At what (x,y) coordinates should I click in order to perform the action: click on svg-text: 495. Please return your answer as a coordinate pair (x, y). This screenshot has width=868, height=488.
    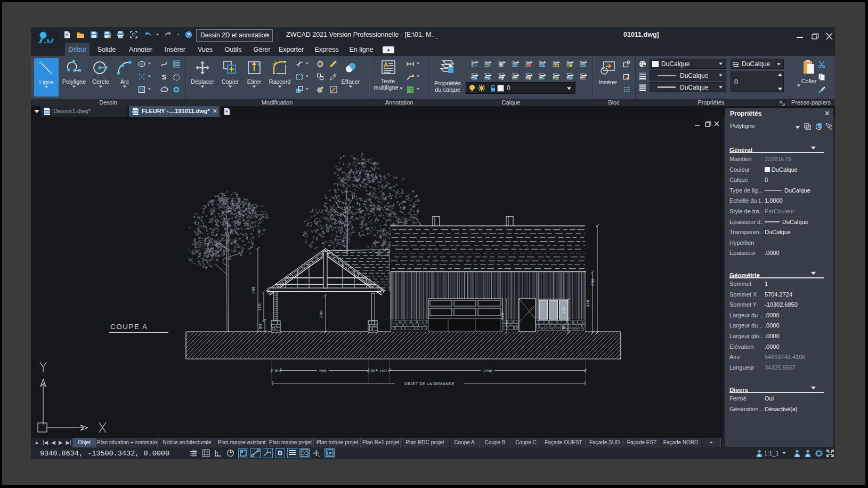
    Looking at the image, I should click on (254, 290).